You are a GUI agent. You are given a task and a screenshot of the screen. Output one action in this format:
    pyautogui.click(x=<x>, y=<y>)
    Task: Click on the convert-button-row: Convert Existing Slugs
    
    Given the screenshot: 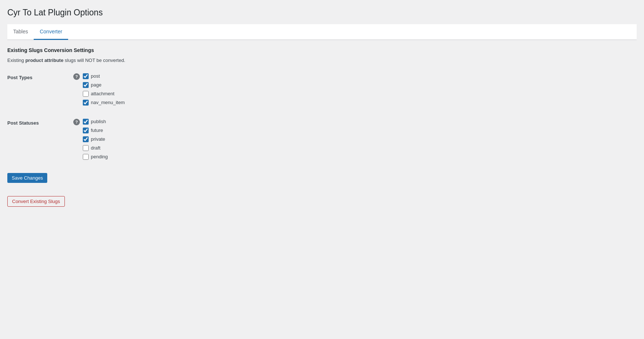 What is the action you would take?
    pyautogui.click(x=322, y=202)
    